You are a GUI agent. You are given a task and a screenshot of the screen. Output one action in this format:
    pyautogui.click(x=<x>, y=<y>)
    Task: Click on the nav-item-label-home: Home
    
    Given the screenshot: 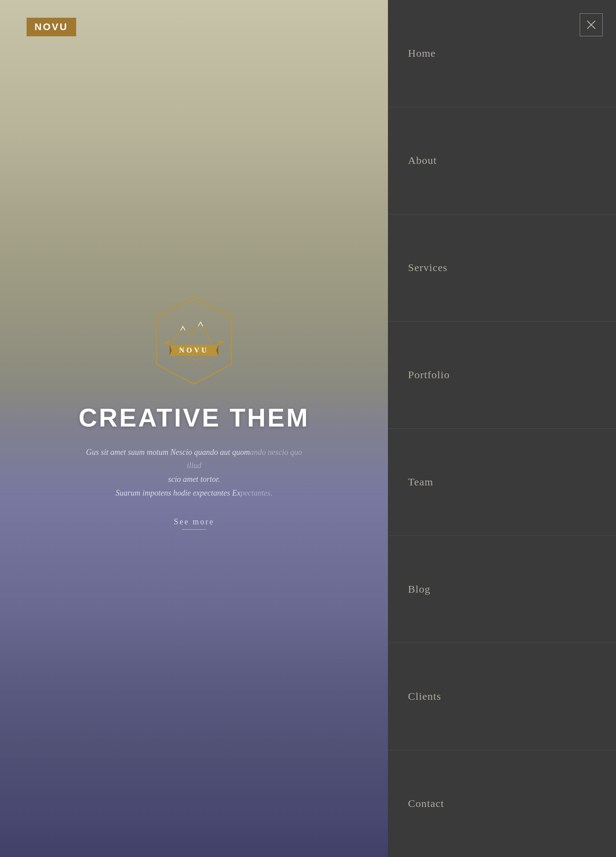 What is the action you would take?
    pyautogui.click(x=422, y=53)
    